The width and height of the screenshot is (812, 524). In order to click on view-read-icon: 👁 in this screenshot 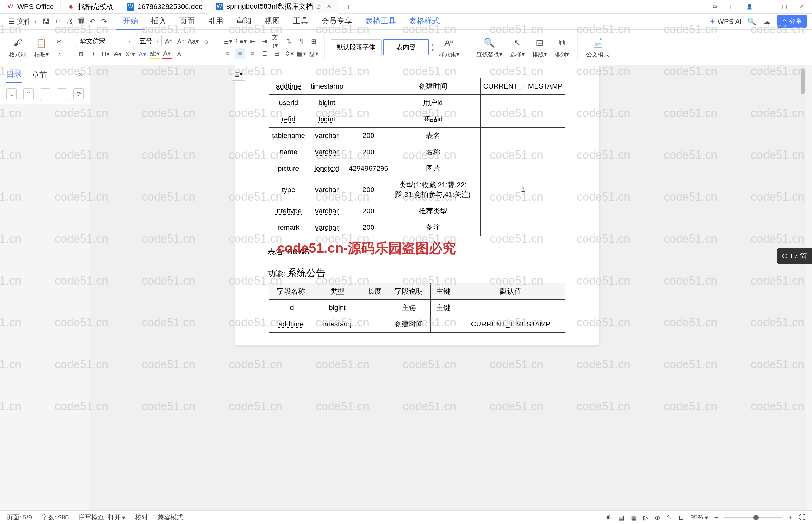, I will do `click(609, 517)`.